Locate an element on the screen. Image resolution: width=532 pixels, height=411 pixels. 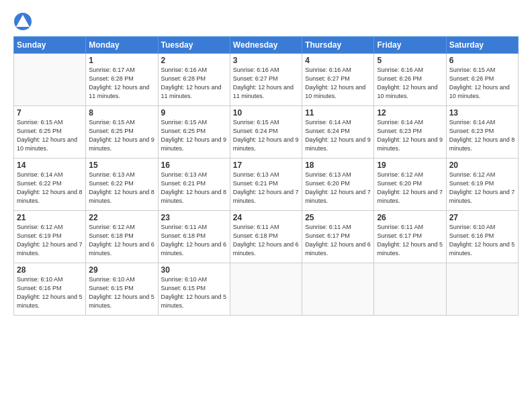
day-info: Sunrise: 6:12 AM Sunset: 6:20 PM Dayligh… is located at coordinates (410, 188).